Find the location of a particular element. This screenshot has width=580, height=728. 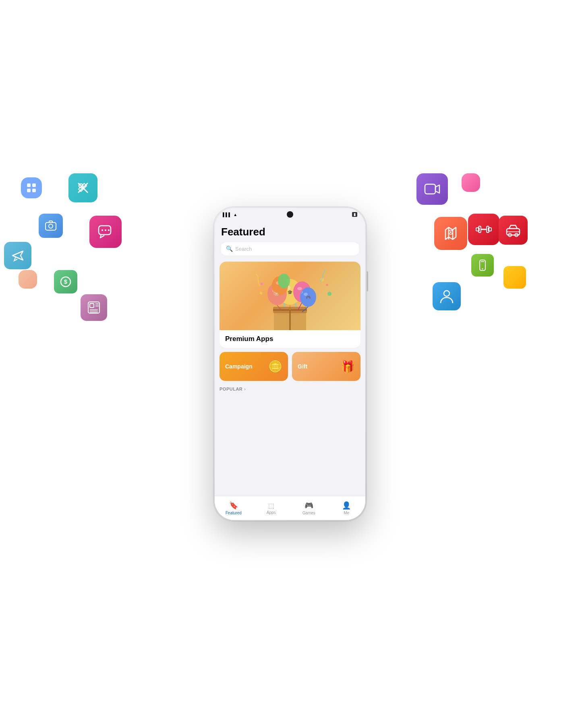

gift-card: Gift 🎁 is located at coordinates (326, 366).